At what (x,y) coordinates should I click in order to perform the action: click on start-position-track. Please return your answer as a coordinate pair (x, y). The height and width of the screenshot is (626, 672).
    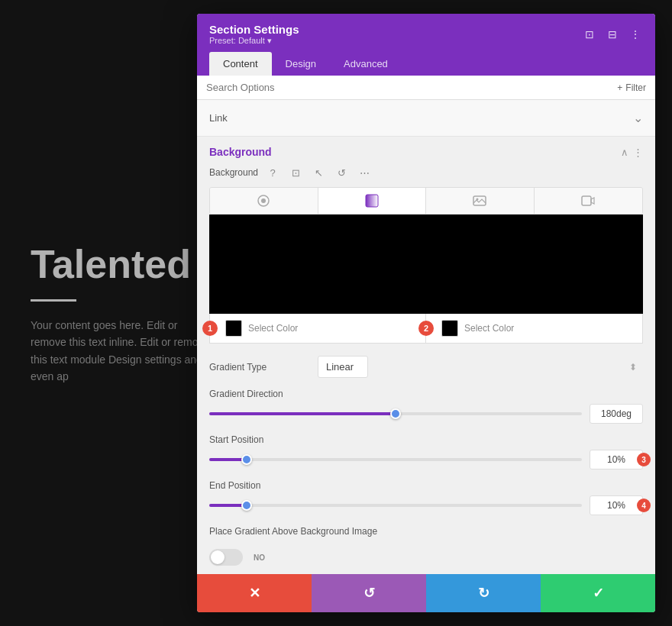
    Looking at the image, I should click on (396, 460).